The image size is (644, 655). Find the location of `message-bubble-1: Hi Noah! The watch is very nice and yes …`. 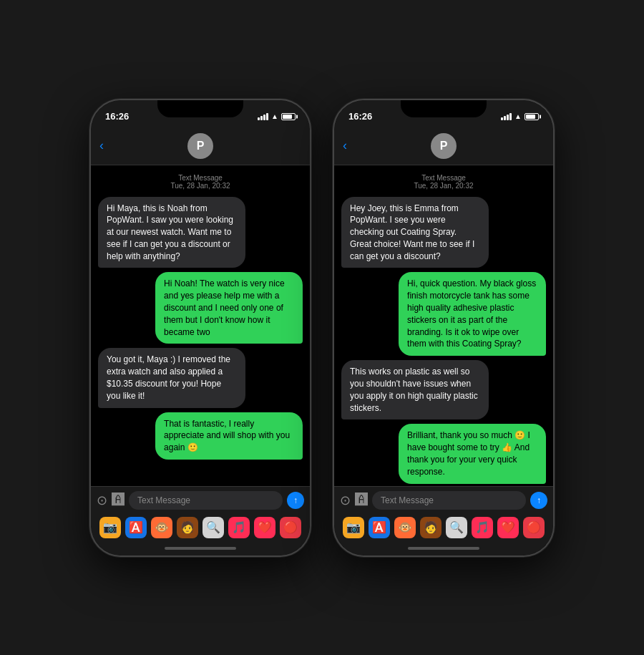

message-bubble-1: Hi Noah! The watch is very nice and yes … is located at coordinates (229, 308).